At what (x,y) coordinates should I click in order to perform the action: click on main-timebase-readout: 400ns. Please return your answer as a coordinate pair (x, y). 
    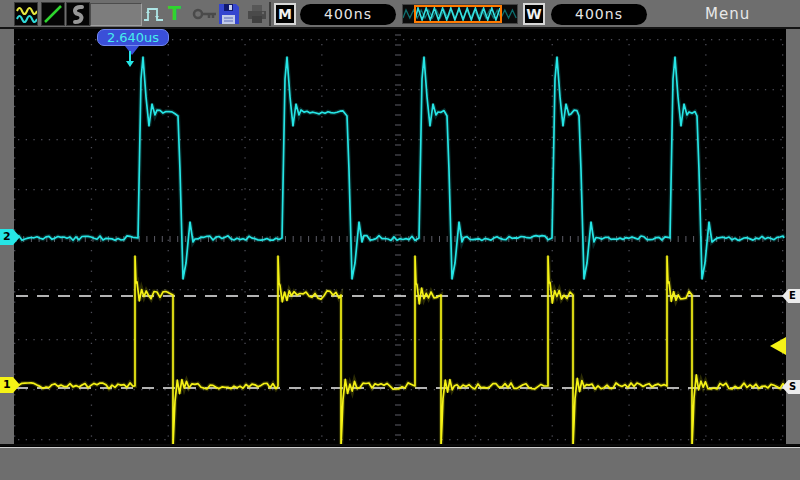
    Looking at the image, I should click on (348, 14).